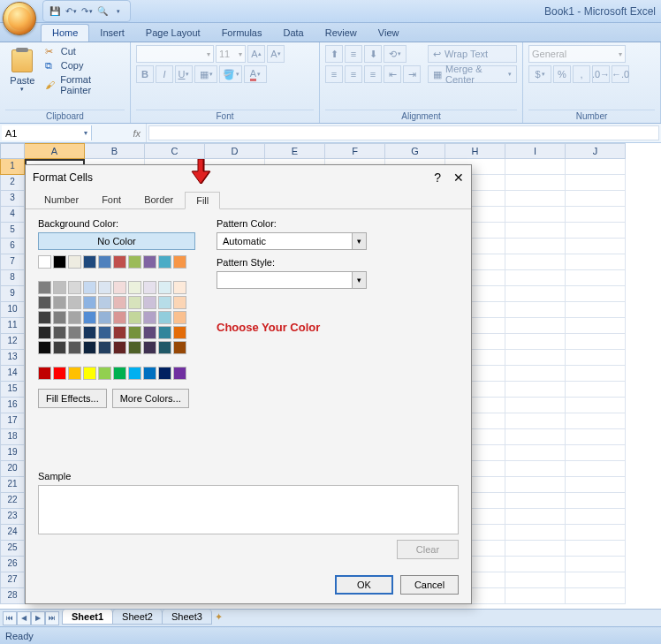 The width and height of the screenshot is (661, 644). Describe the element at coordinates (12, 549) in the screenshot. I see `row-header-25: 25` at that location.